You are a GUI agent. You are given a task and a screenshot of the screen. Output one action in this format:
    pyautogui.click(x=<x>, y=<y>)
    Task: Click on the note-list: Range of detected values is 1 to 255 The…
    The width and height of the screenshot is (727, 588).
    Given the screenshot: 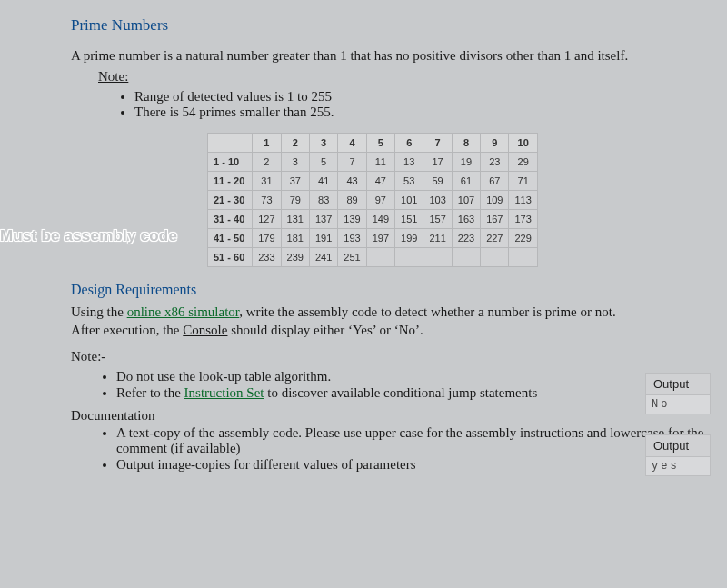 What is the action you would take?
    pyautogui.click(x=413, y=105)
    